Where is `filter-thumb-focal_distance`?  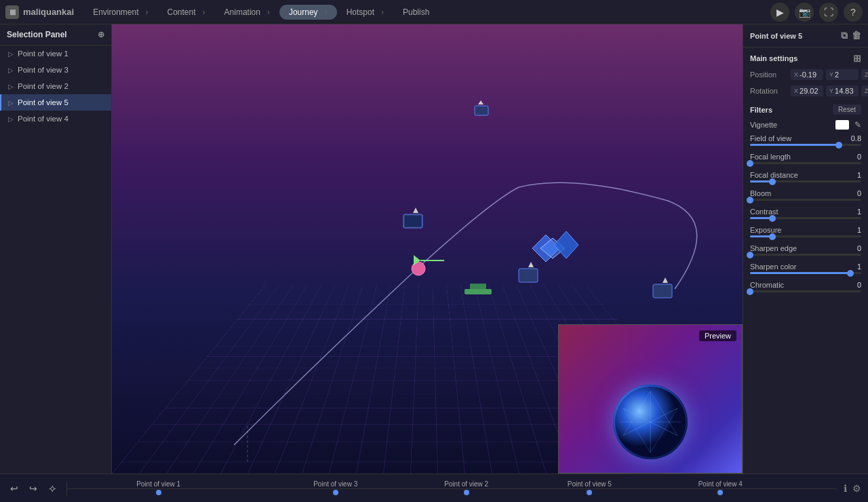
filter-thumb-focal_distance is located at coordinates (772, 182).